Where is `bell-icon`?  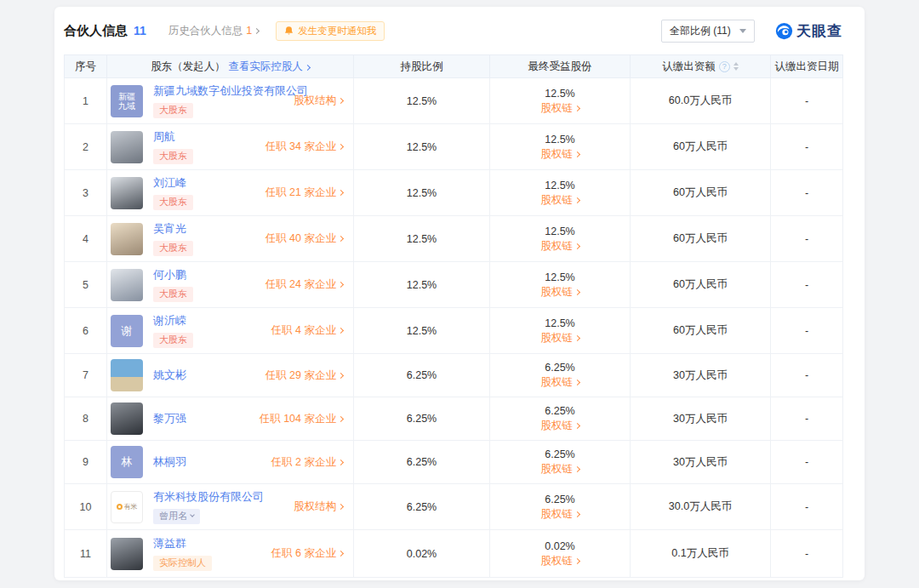 bell-icon is located at coordinates (289, 31).